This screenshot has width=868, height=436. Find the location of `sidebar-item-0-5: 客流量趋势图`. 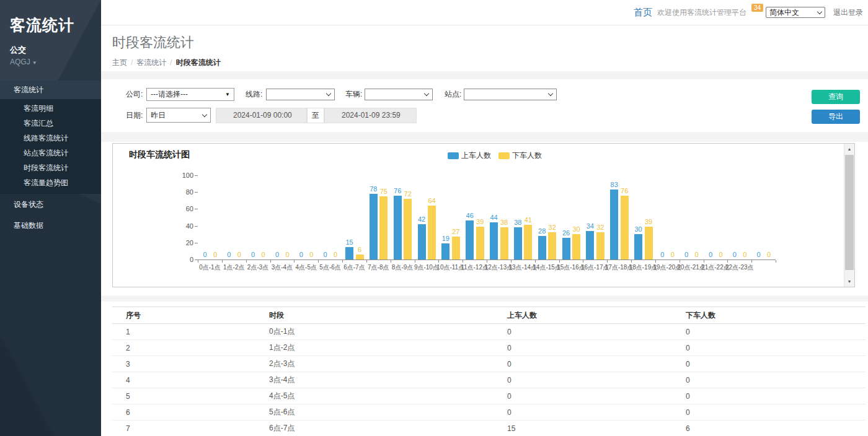

sidebar-item-0-5: 客流量趋势图 is located at coordinates (51, 183).